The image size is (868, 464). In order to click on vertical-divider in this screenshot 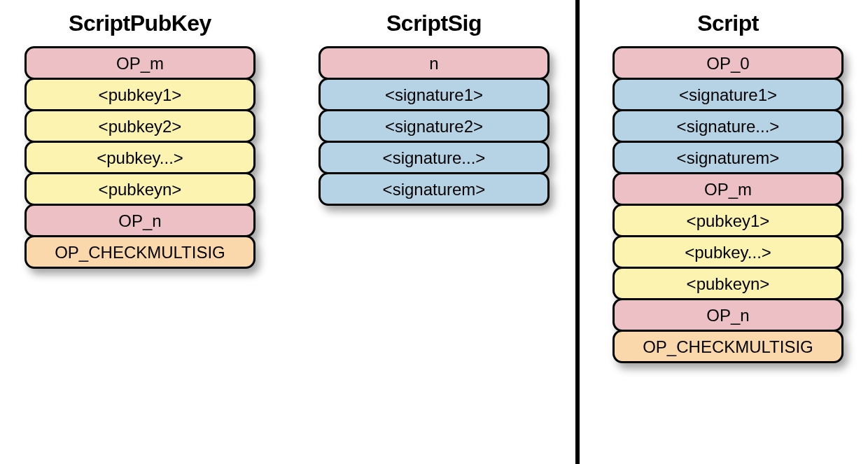, I will do `click(578, 232)`.